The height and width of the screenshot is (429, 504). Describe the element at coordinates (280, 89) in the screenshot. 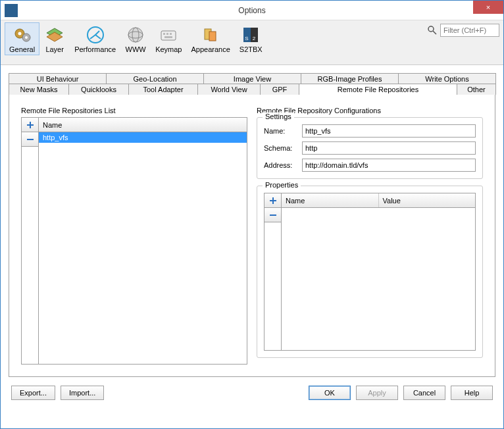

I see `tab-gpf: GPF` at that location.